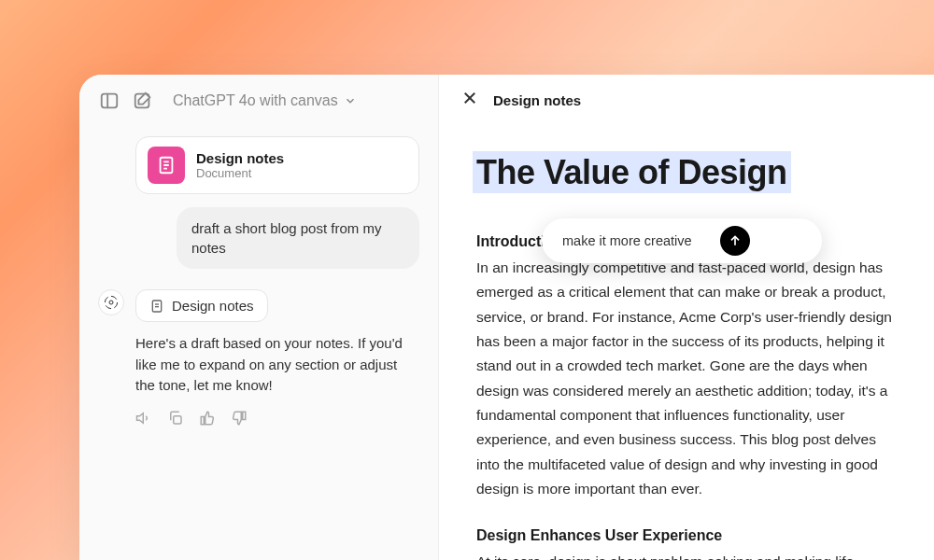 The width and height of the screenshot is (934, 560). What do you see at coordinates (686, 536) in the screenshot?
I see `section-heading: Design Enhances User Experience` at bounding box center [686, 536].